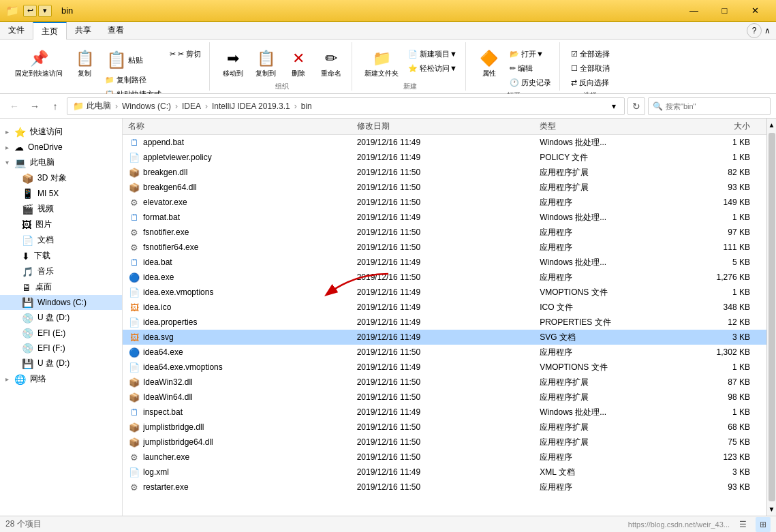  Describe the element at coordinates (444, 367) in the screenshot. I see `table-row: 📄 idea64.exe.vmoptions 2019/12/16 11:49 …` at that location.